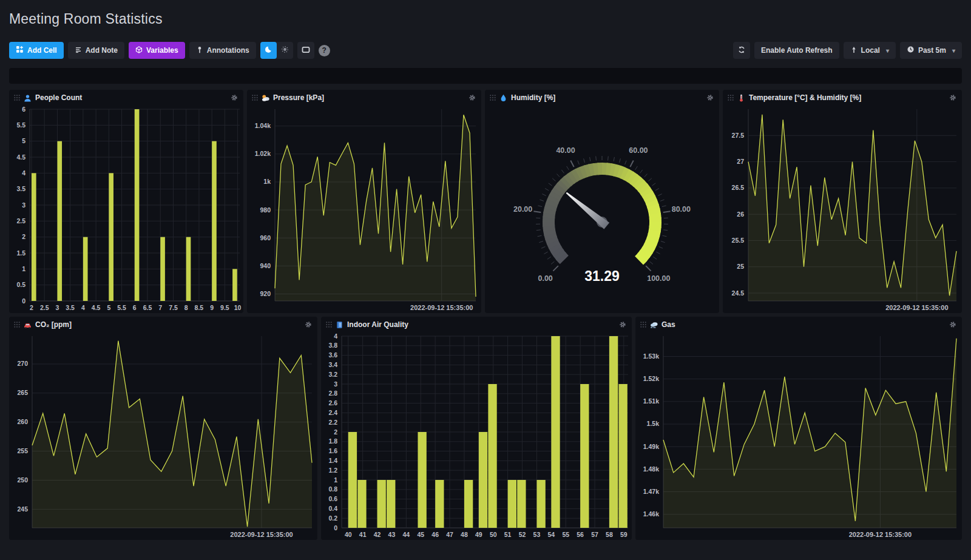 The height and width of the screenshot is (560, 971). Describe the element at coordinates (19, 50) in the screenshot. I see `add-cell-icon` at that location.